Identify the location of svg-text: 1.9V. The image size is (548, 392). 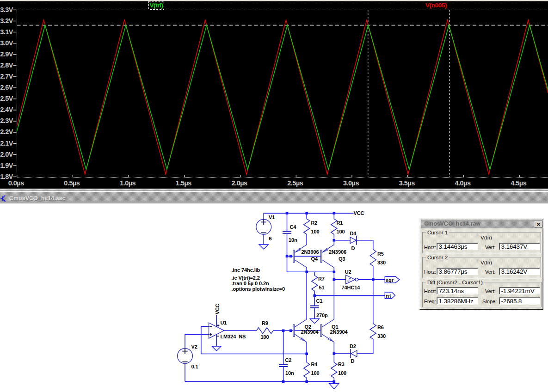
(6, 165).